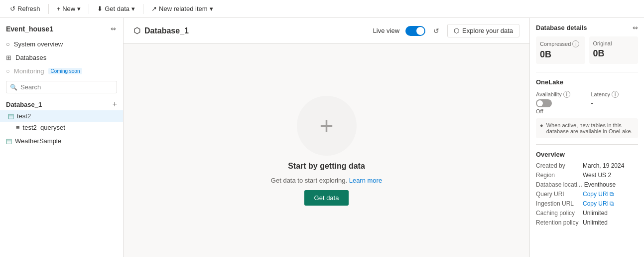 This screenshot has height=257, width=644. I want to click on overview-row: Ingestion URLCopy URI⧉, so click(587, 204).